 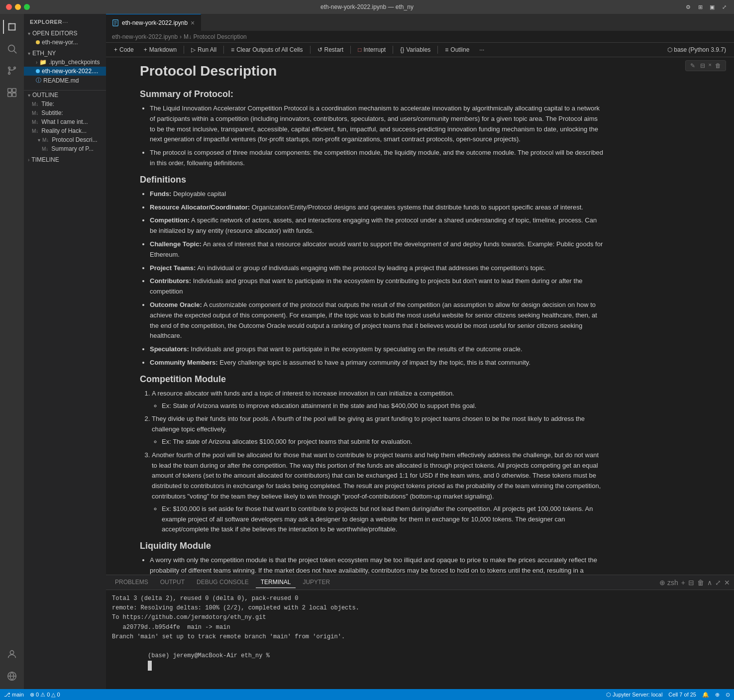 What do you see at coordinates (9, 7) in the screenshot?
I see `close-button` at bounding box center [9, 7].